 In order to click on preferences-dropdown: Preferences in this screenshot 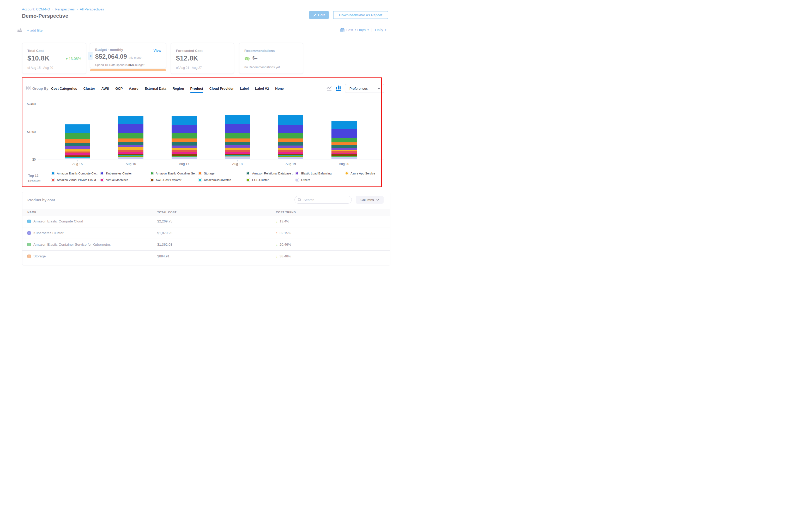, I will do `click(364, 88)`.